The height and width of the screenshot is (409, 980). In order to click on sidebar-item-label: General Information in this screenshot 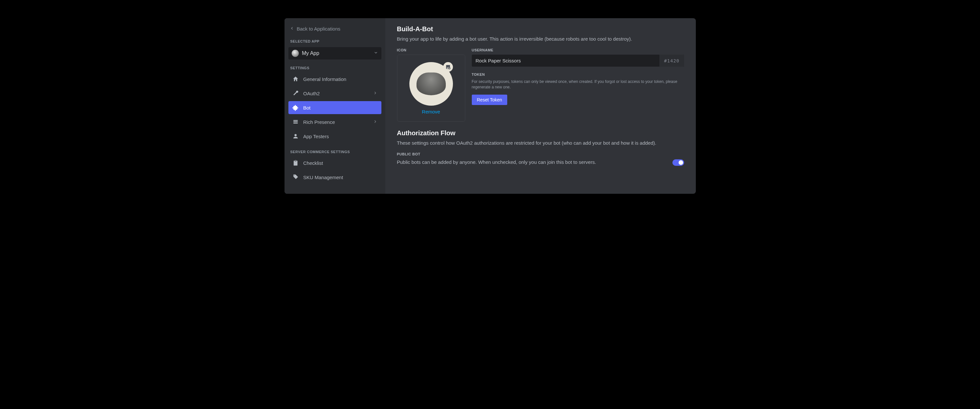, I will do `click(325, 79)`.